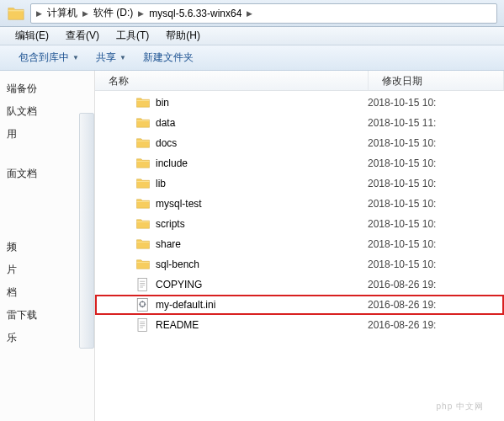  I want to click on file-name: lib, so click(262, 184).